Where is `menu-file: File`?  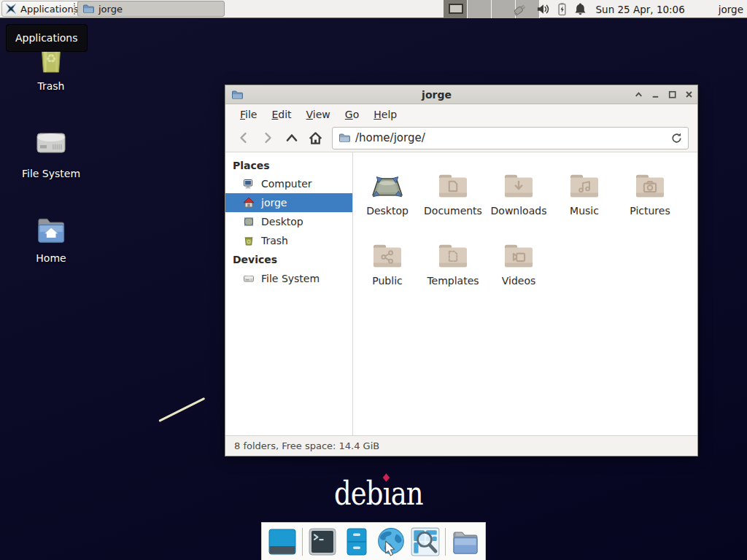 menu-file: File is located at coordinates (248, 114).